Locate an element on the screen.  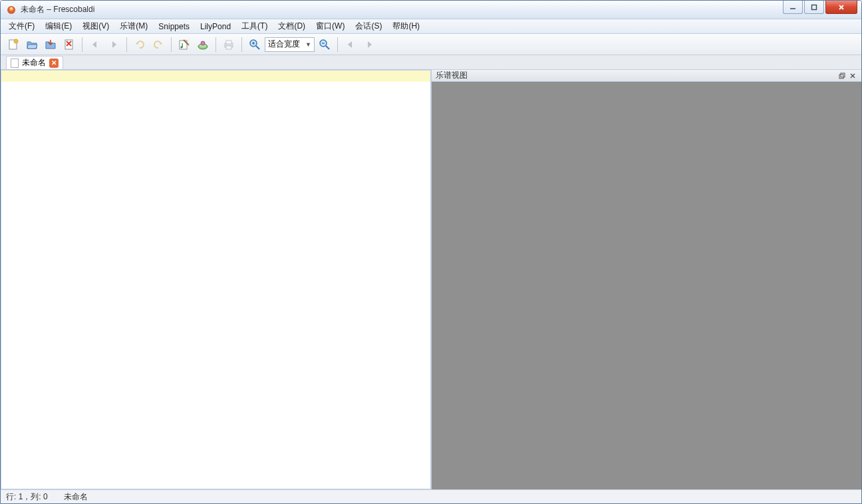
app-icon is located at coordinates (11, 10).